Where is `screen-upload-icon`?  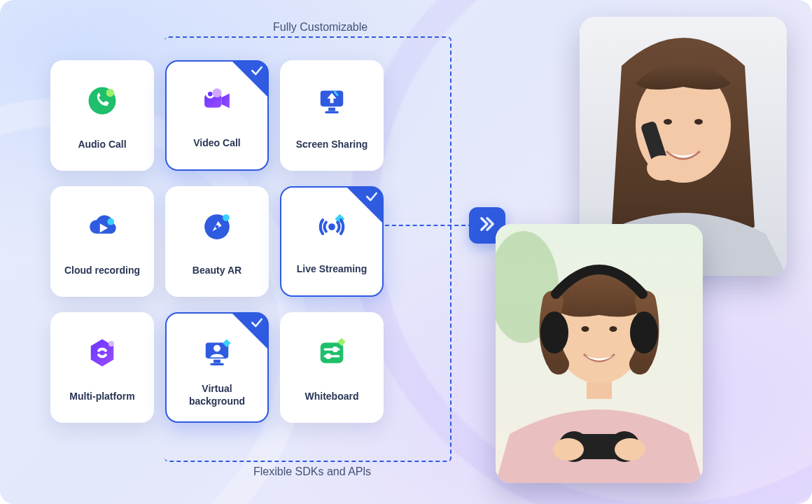
screen-upload-icon is located at coordinates (332, 101).